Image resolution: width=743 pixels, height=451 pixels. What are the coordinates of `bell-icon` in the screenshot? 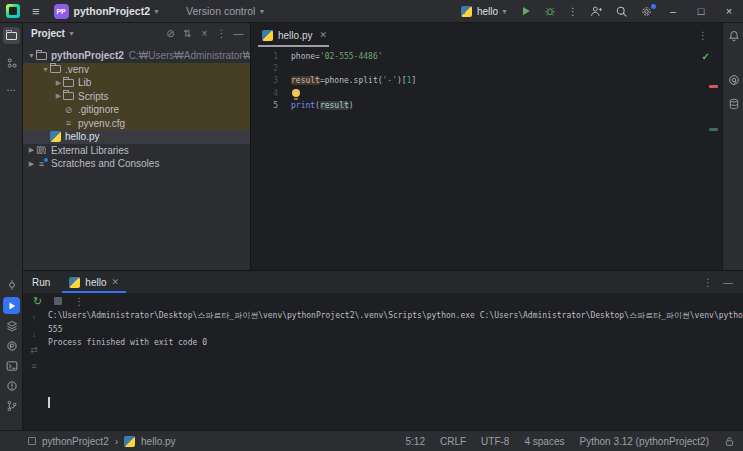 It's located at (734, 36).